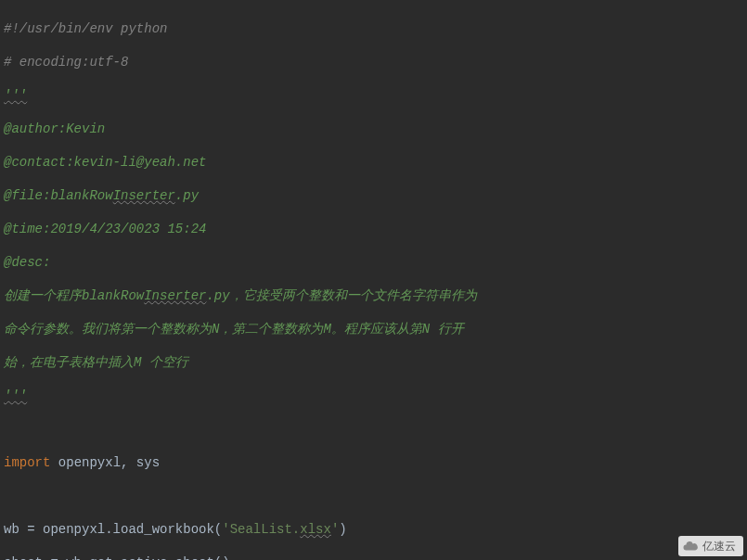 The height and width of the screenshot is (560, 747). What do you see at coordinates (164, 363) in the screenshot?
I see `code-text: 个空行` at bounding box center [164, 363].